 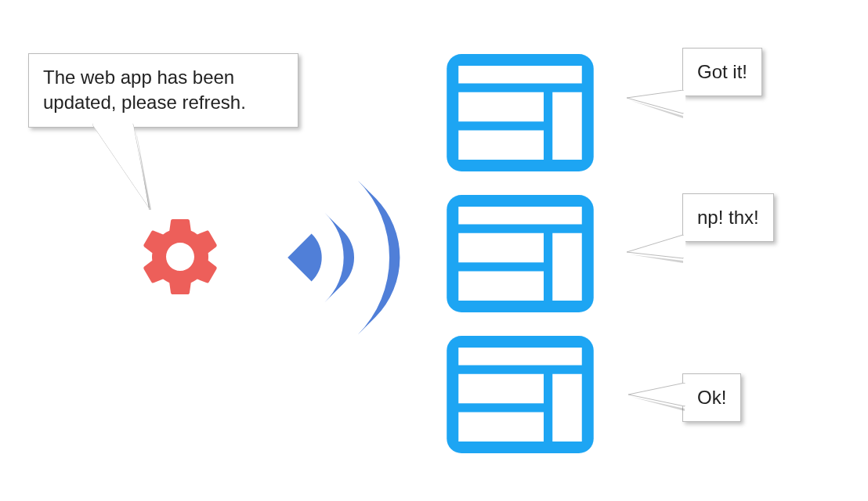 I want to click on service-worker-speech-bubble: The web app has been updated, please ref…, so click(x=163, y=91).